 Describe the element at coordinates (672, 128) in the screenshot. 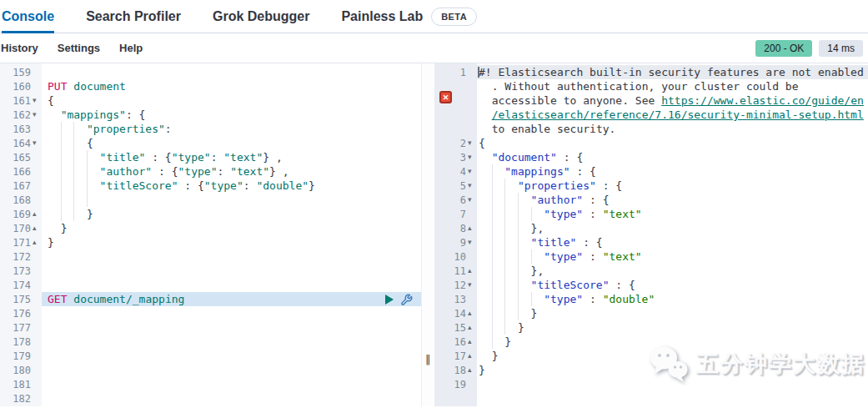

I see `code-line: to enable security.` at that location.